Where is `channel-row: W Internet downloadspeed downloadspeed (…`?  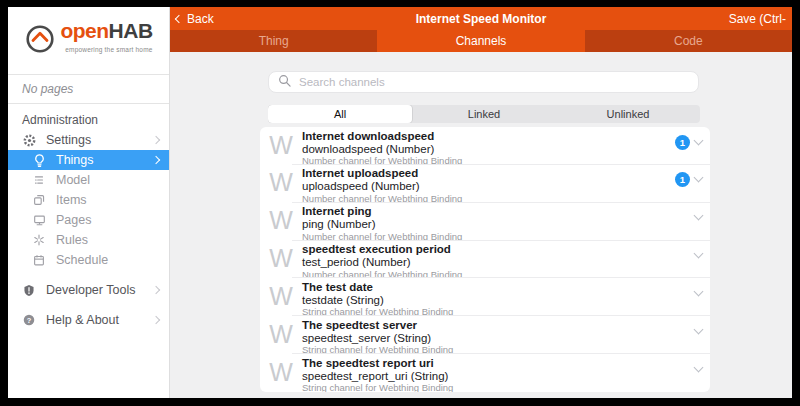
channel-row: W Internet downloadspeed downloadspeed (… is located at coordinates (485, 146).